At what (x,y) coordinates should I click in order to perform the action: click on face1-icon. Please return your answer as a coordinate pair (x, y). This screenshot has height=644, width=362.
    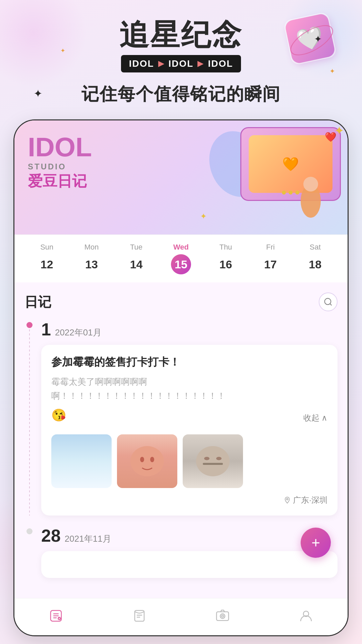
    Looking at the image, I should click on (147, 461).